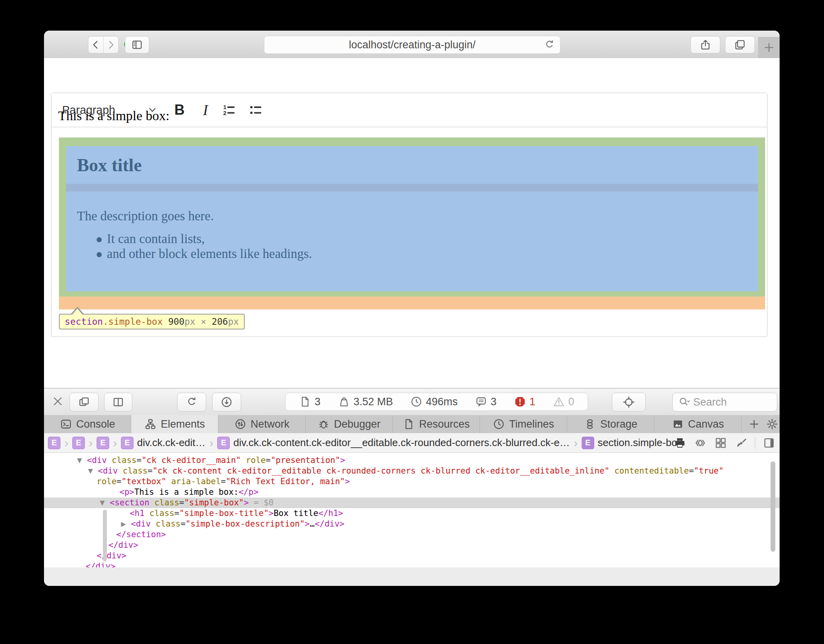 This screenshot has height=644, width=824. I want to click on tab-timelines: Timelines, so click(524, 424).